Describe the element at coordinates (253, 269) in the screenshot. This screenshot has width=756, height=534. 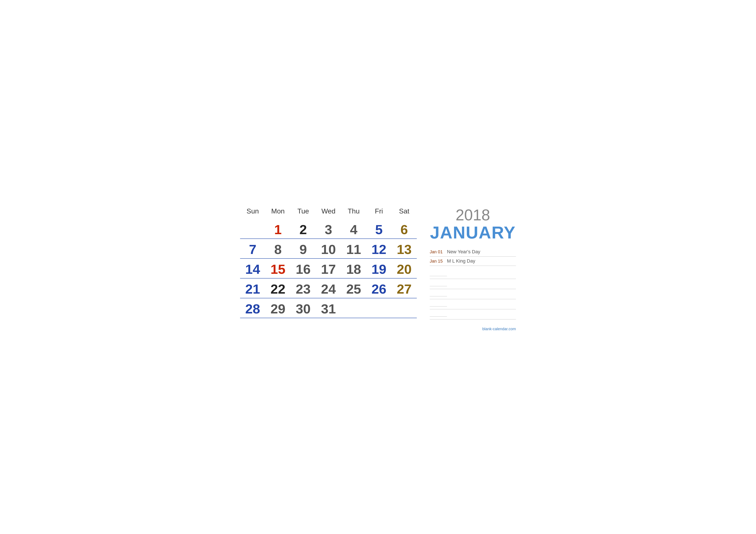
I see `day-14: 14` at that location.